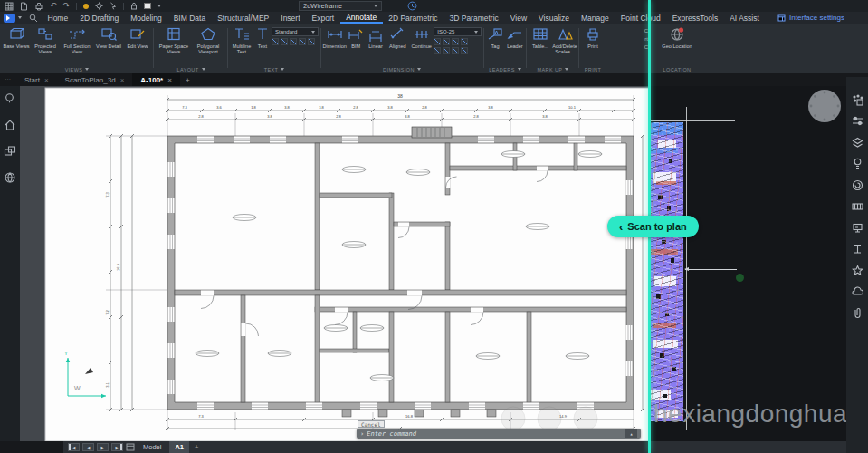 The height and width of the screenshot is (453, 868). I want to click on layout-a1-tab: A1, so click(179, 448).